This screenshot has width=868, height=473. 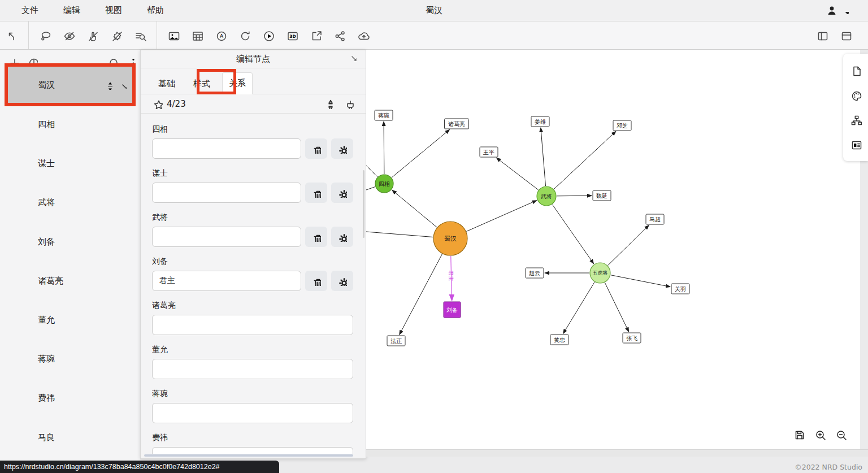 I want to click on zoom-out-button, so click(x=841, y=434).